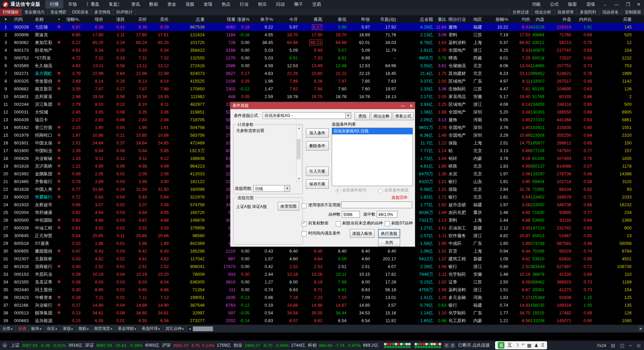  What do you see at coordinates (299, 4) in the screenshot?
I see `menu-item-圈子: 圈子` at bounding box center [299, 4].